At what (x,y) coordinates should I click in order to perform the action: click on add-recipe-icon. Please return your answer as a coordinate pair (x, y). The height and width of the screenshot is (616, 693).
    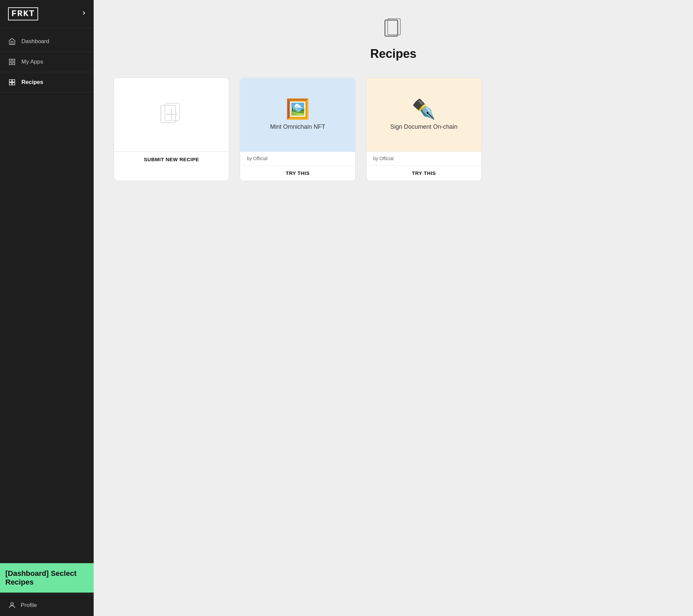
    Looking at the image, I should click on (172, 115).